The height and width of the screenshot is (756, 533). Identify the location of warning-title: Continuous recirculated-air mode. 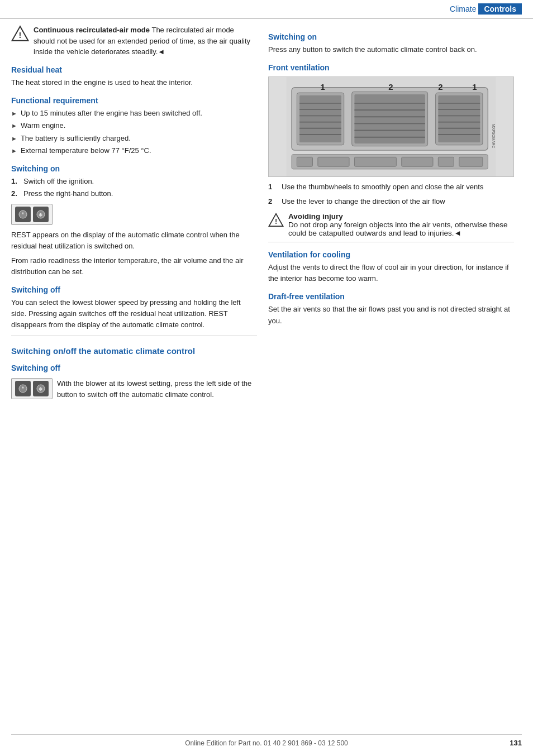
(92, 30).